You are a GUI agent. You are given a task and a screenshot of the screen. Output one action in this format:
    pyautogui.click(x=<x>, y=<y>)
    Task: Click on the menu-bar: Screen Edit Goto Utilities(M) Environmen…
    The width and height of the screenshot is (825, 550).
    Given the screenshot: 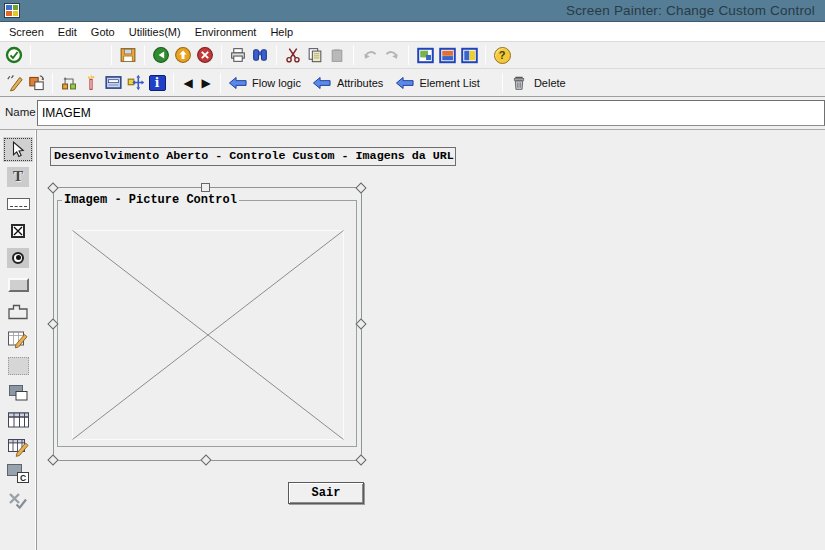 What is the action you would take?
    pyautogui.click(x=412, y=32)
    